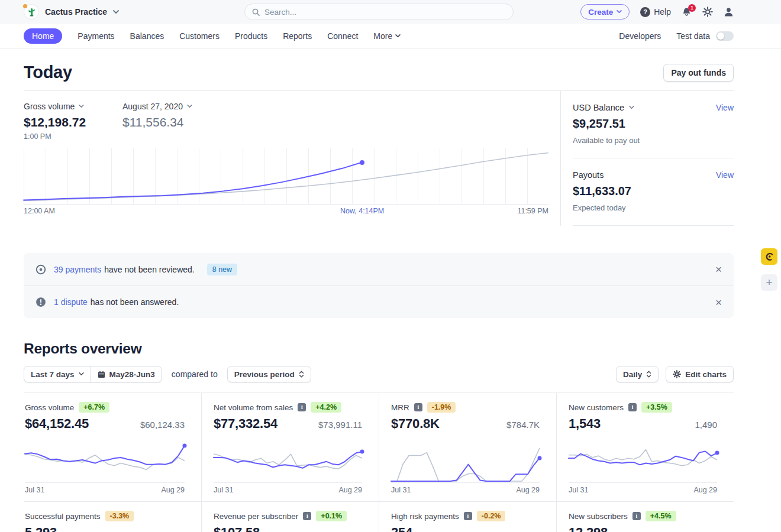 The image size is (781, 532). What do you see at coordinates (708, 12) in the screenshot?
I see `settings-button` at bounding box center [708, 12].